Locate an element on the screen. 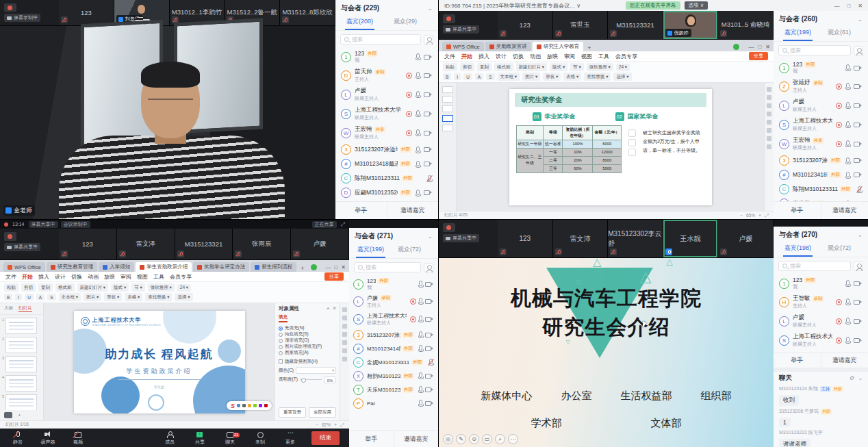  window-control-button: □ is located at coordinates (757, 47).